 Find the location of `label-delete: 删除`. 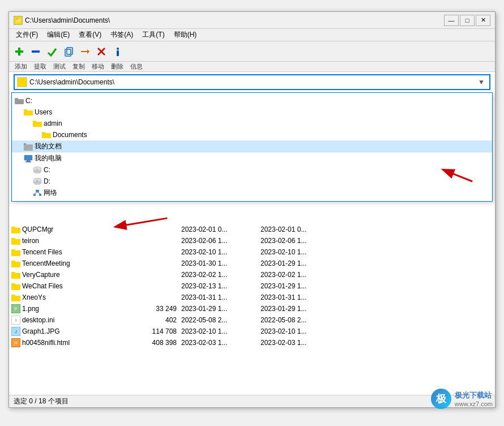

label-delete: 删除 is located at coordinates (117, 67).